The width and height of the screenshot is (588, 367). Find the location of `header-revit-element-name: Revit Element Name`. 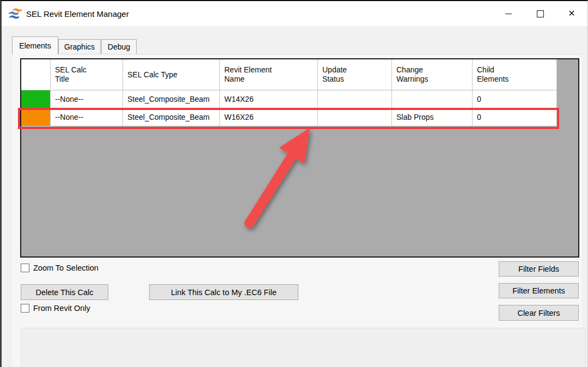

header-revit-element-name: Revit Element Name is located at coordinates (269, 75).